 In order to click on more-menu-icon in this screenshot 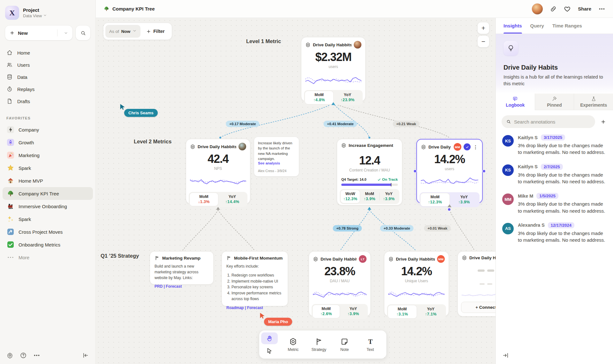, I will do `click(602, 9)`.